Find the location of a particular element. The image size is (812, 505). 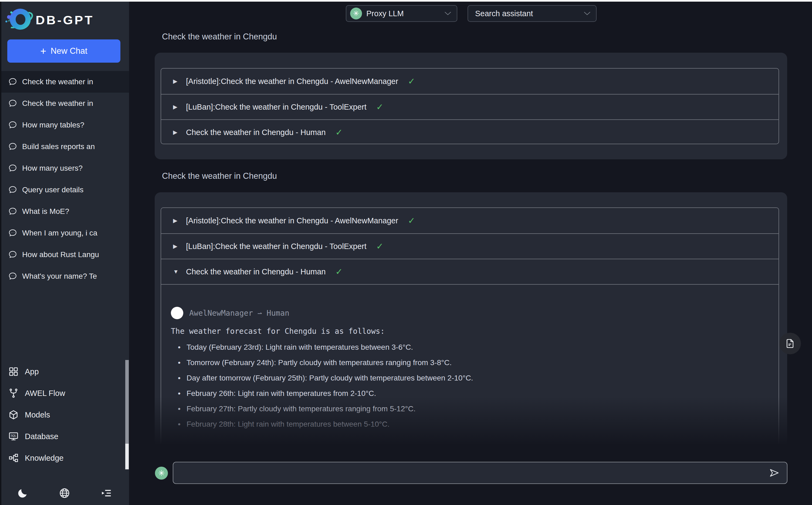

sidebar-scrollbar-track is located at coordinates (127, 456).